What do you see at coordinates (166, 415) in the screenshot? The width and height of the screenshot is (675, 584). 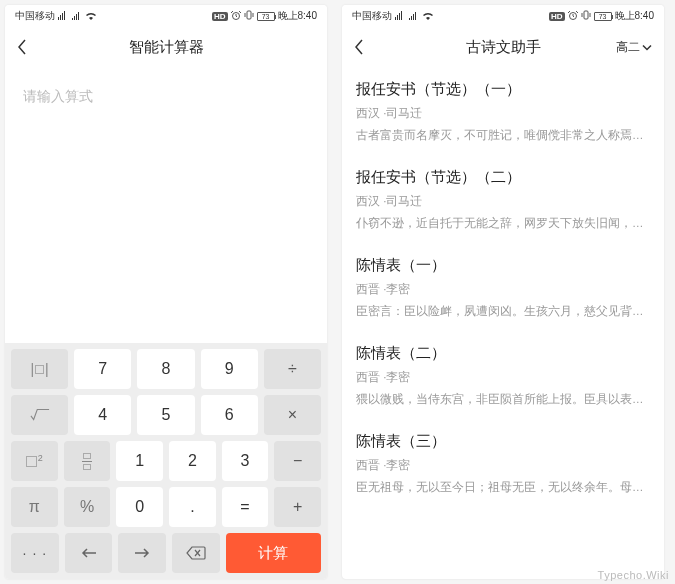 I see `key-5: 5` at bounding box center [166, 415].